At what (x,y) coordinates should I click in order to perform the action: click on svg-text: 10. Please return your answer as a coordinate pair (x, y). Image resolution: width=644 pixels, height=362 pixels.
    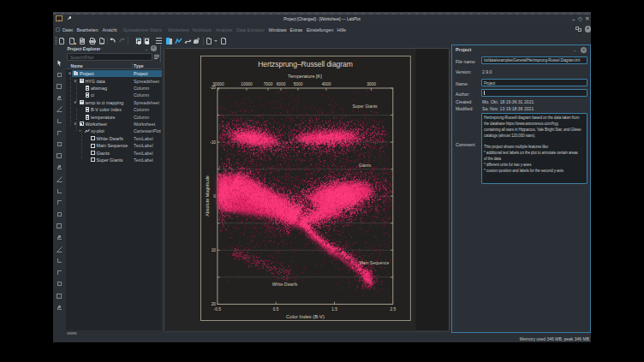
    Looking at the image, I should click on (213, 250).